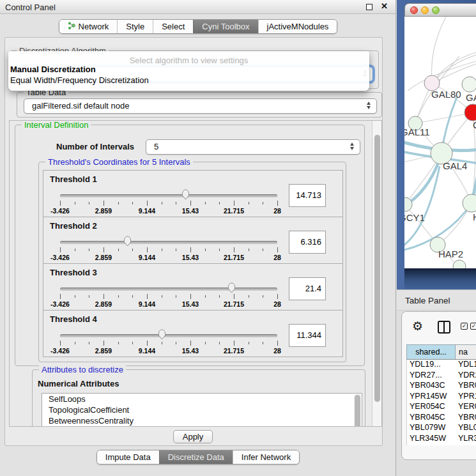  What do you see at coordinates (425, 10) in the screenshot?
I see `minimize-traffic-light-icon` at bounding box center [425, 10].